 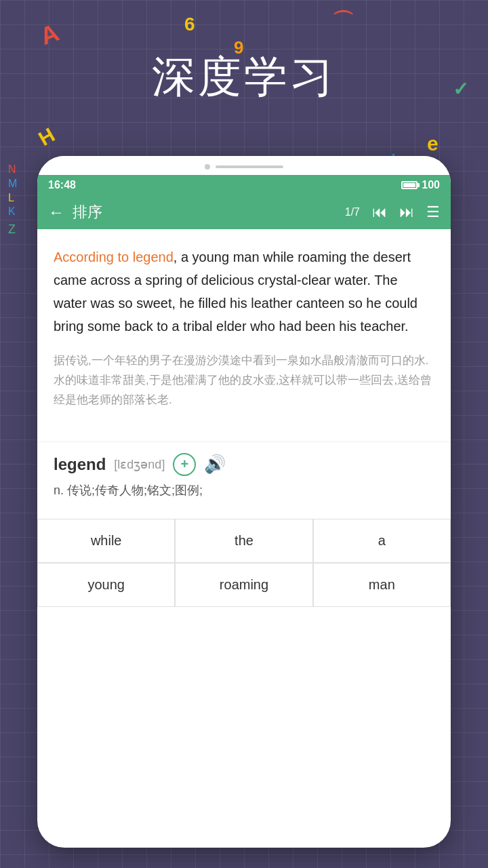 I want to click on content-divider, so click(x=244, y=442).